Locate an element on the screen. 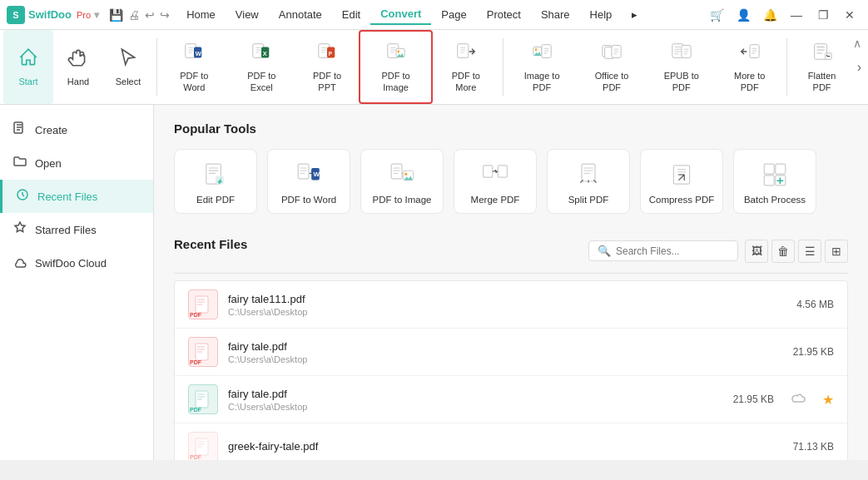 Image resolution: width=868 pixels, height=480 pixels. more-to-pdf-icon is located at coordinates (750, 54).